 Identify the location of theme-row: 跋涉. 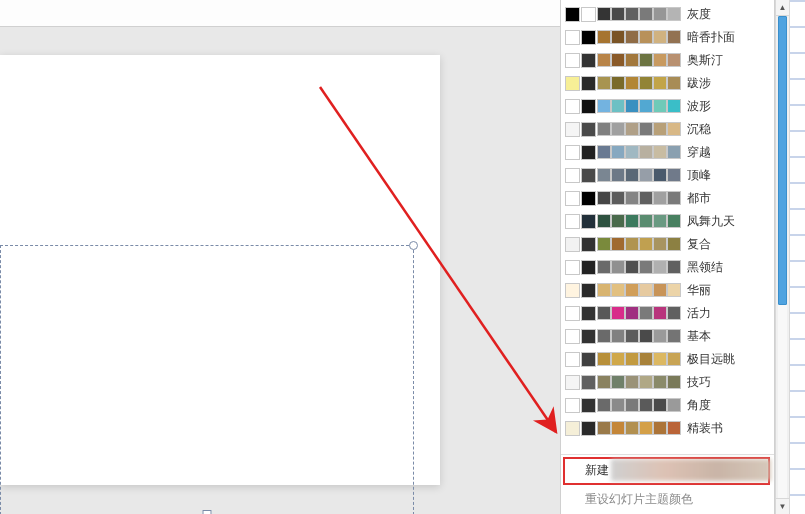
(668, 84).